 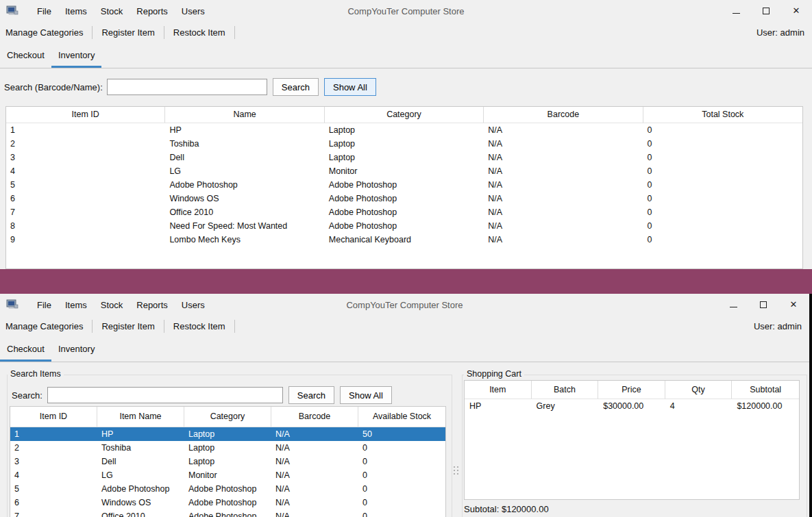 I want to click on table-row: 8Need For Speed: Most WantedAdobe Photos…, so click(x=404, y=226).